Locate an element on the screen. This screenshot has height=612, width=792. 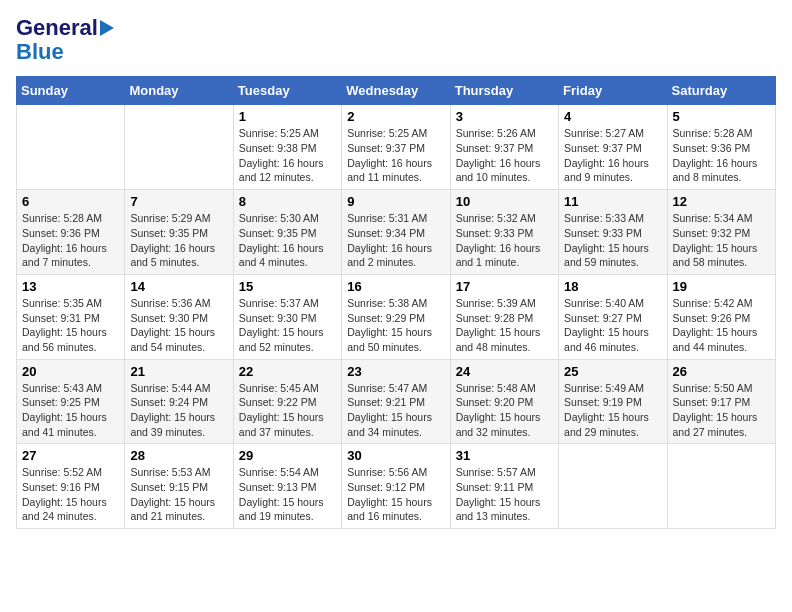
calendar-cell: 23Sunrise: 5:47 AM Sunset: 9:21 PM Dayli… is located at coordinates (396, 402).